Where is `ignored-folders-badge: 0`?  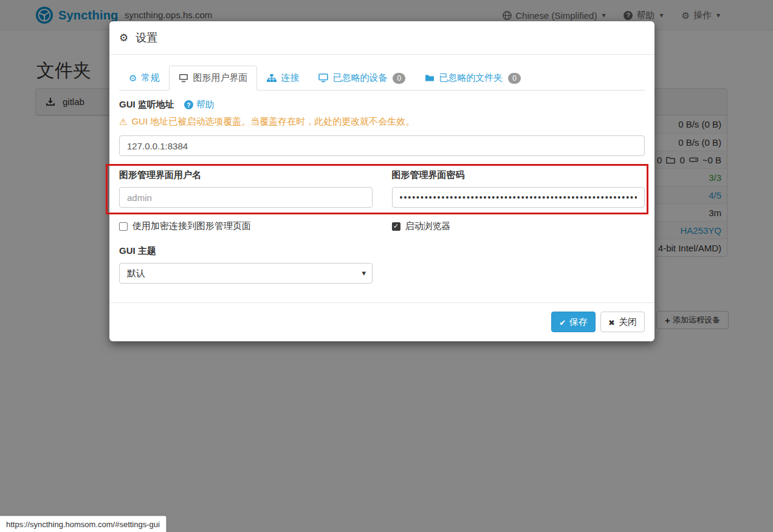 ignored-folders-badge: 0 is located at coordinates (514, 78).